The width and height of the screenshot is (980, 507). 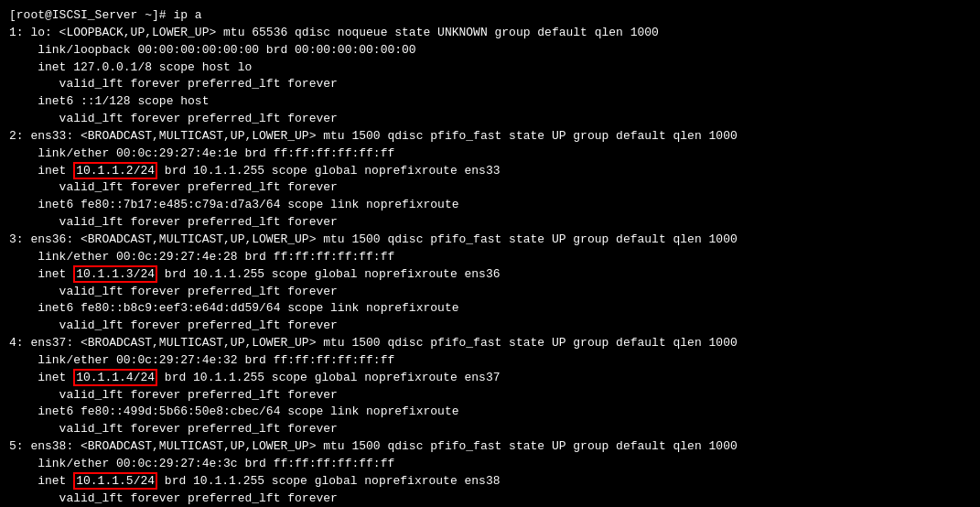 I want to click on line-ens37-header: 4: ens37: <BROADCAST,MULTICAST,UP,LOWER_…, so click(x=490, y=344).